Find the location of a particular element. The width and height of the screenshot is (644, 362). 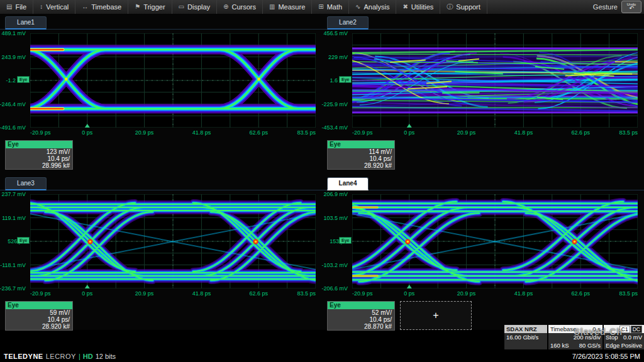

sdax-descriptor-box: SDAX NRZ 16.00 Gbit/s is located at coordinates (526, 337).